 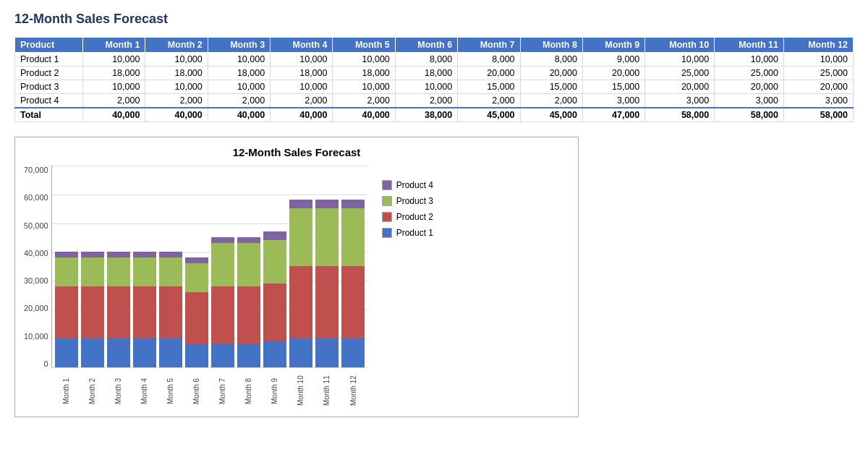 I want to click on table-row: Product 110,00010,00010,00010,00010,0008…, so click(x=434, y=59).